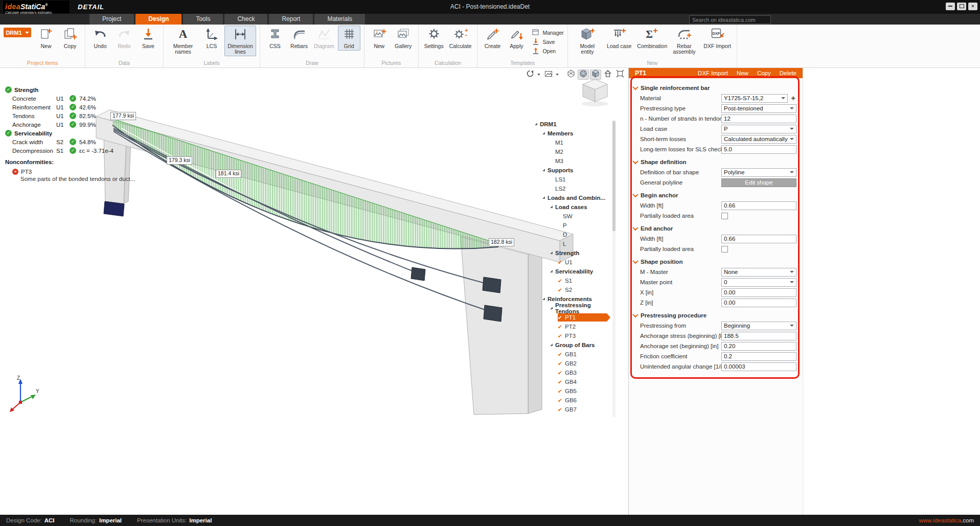  Describe the element at coordinates (572, 290) in the screenshot. I see `tree-item-s2: ✔S2` at that location.